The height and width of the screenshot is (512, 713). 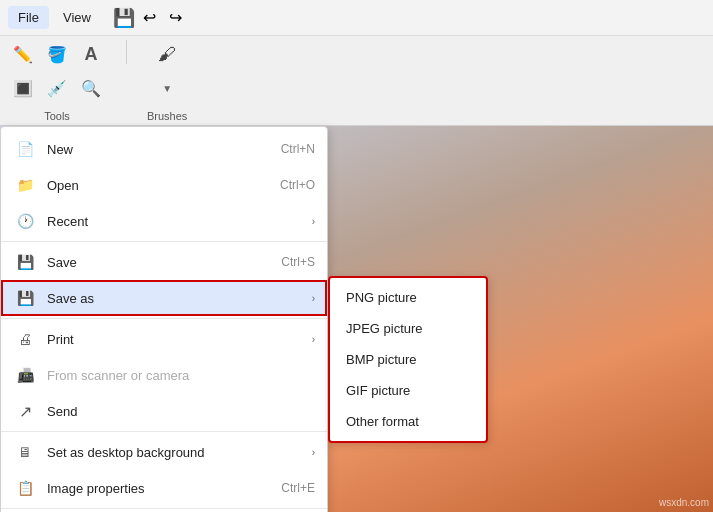 What do you see at coordinates (91, 55) in the screenshot?
I see `text-icon: A` at bounding box center [91, 55].